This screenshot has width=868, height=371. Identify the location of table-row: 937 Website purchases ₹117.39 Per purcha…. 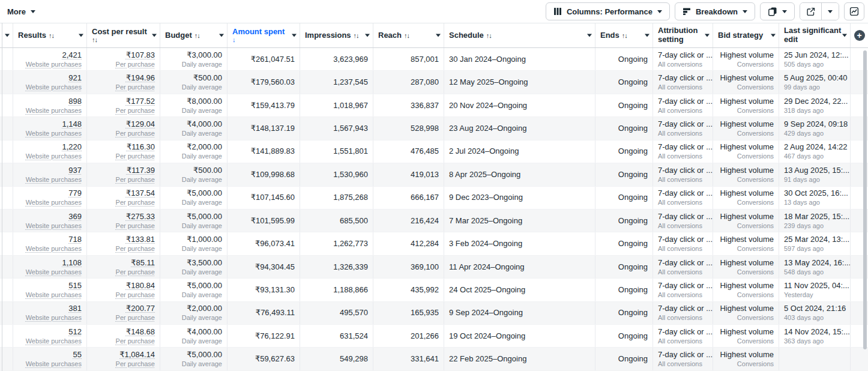
(434, 175).